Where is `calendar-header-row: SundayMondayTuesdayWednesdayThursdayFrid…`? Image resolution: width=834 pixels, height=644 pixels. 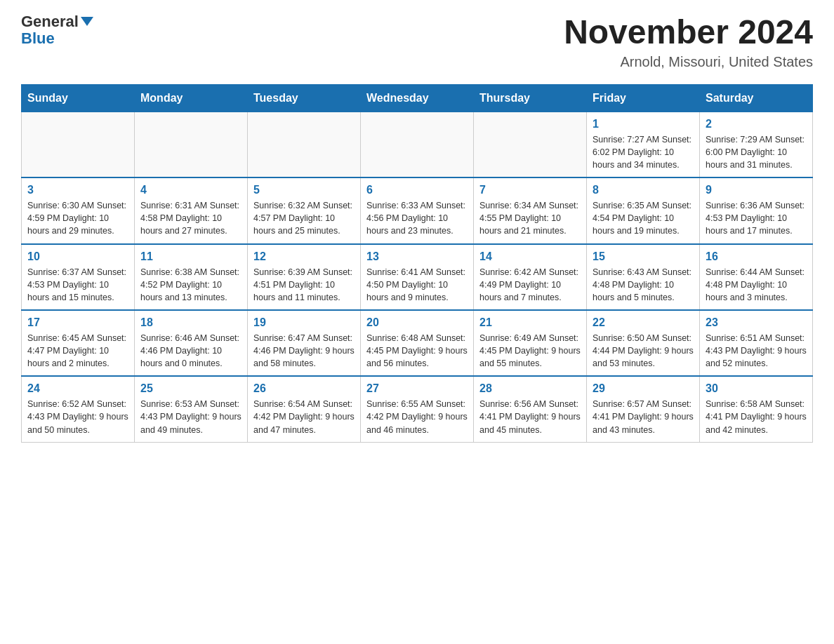 calendar-header-row: SundayMondayTuesdayWednesdayThursdayFrid… is located at coordinates (417, 98).